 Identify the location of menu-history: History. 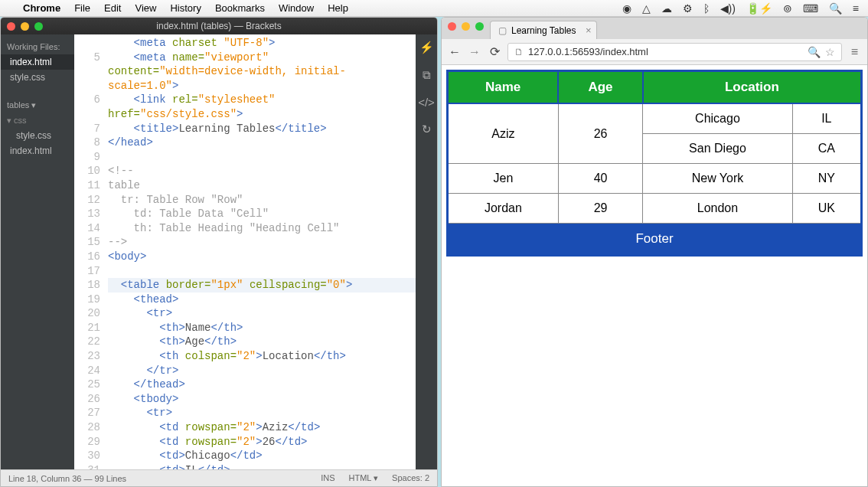
(185, 8).